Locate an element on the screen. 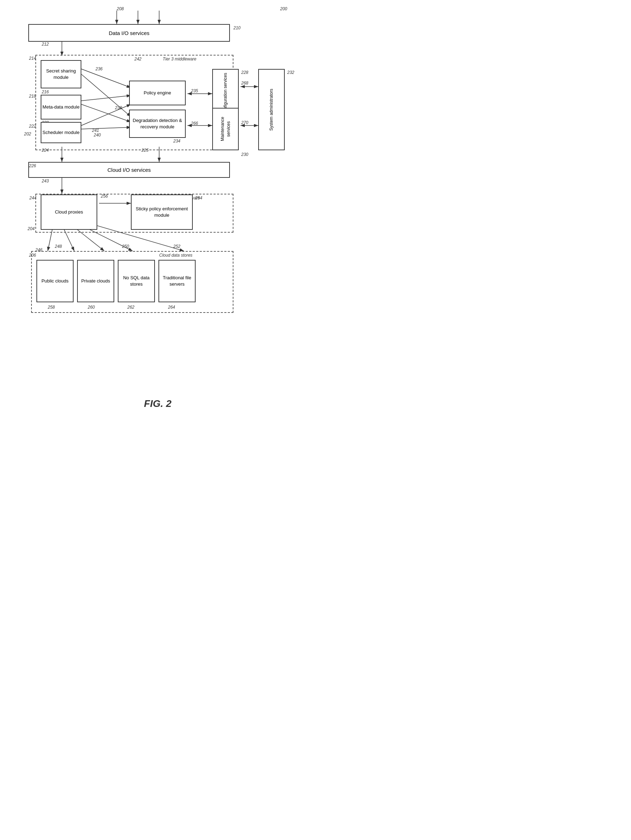 The width and height of the screenshot is (631, 840). file-servers-box: Traditional file servers is located at coordinates (177, 281).